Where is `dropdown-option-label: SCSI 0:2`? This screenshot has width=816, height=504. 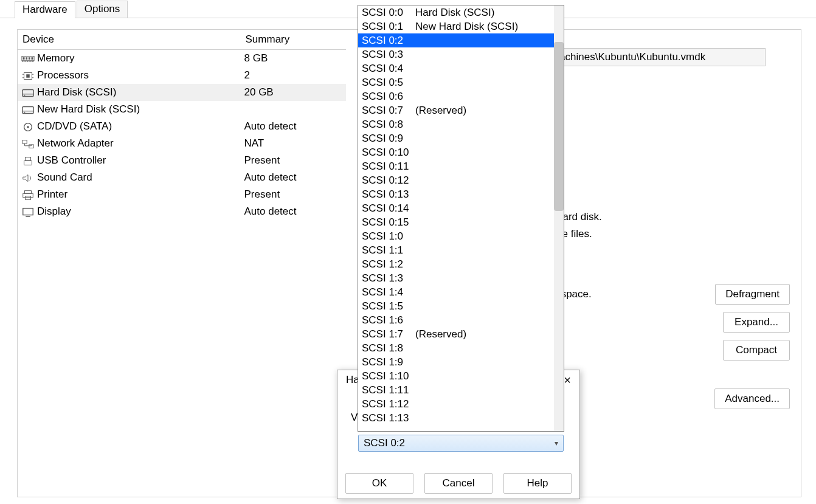 dropdown-option-label: SCSI 0:2 is located at coordinates (389, 41).